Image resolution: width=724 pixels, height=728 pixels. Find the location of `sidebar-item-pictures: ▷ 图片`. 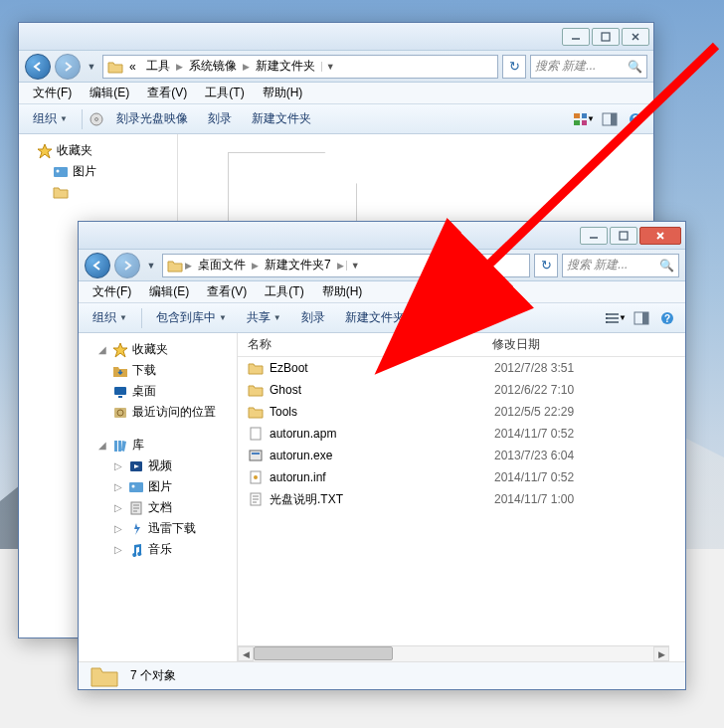

sidebar-item-pictures: ▷ 图片 is located at coordinates (157, 487).